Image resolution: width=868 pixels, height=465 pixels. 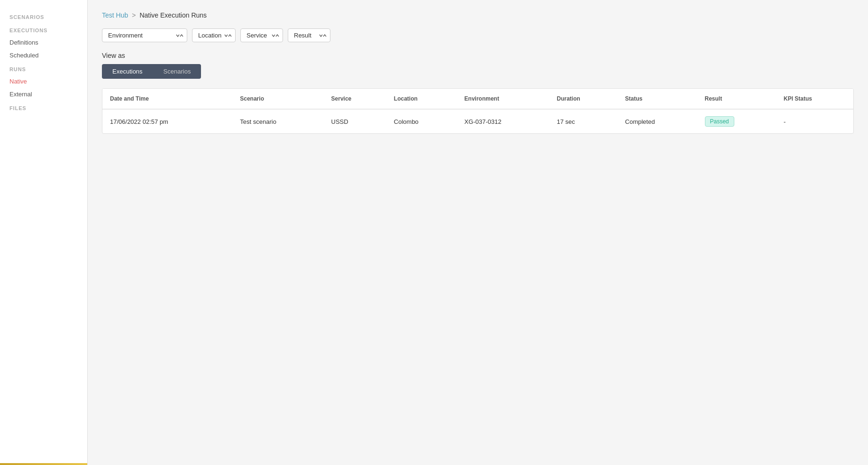 What do you see at coordinates (503, 121) in the screenshot?
I see `cell-environment: XG-037-0312` at bounding box center [503, 121].